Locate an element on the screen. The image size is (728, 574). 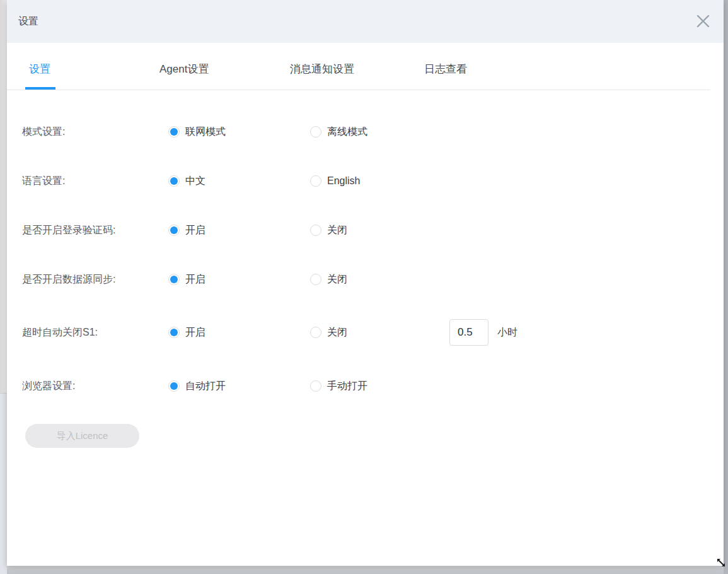
radio-option-label: English is located at coordinates (344, 181).